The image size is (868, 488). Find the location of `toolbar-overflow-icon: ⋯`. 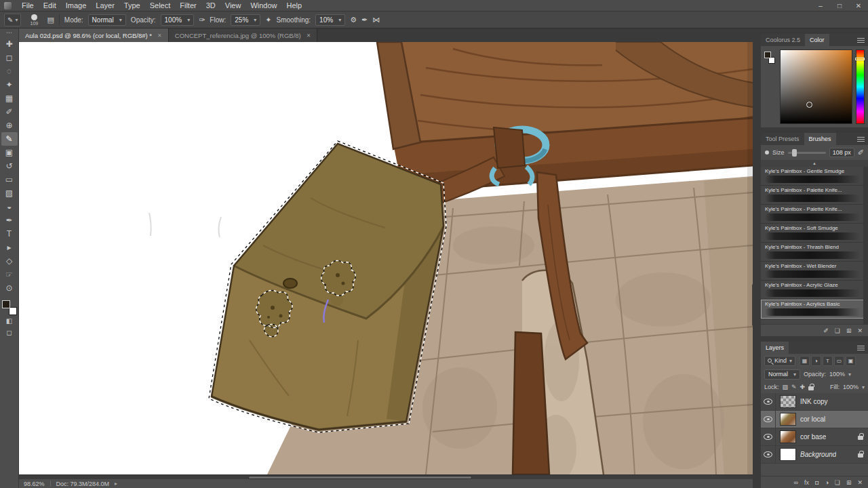

toolbar-overflow-icon: ⋯ is located at coordinates (9, 33).